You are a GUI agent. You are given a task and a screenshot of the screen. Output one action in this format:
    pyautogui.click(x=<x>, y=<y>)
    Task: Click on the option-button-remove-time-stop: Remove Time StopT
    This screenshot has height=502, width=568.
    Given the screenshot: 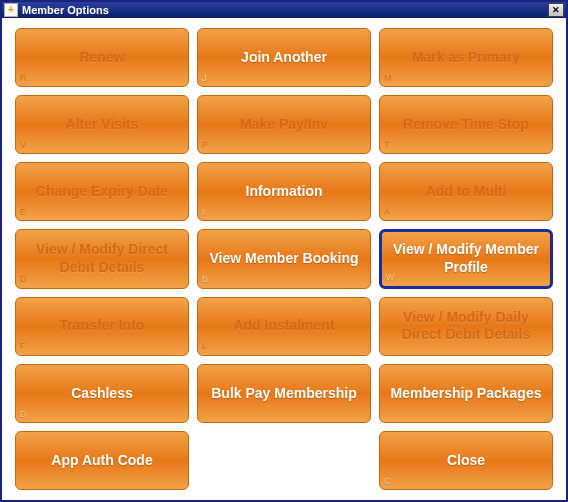 What is the action you would take?
    pyautogui.click(x=466, y=124)
    